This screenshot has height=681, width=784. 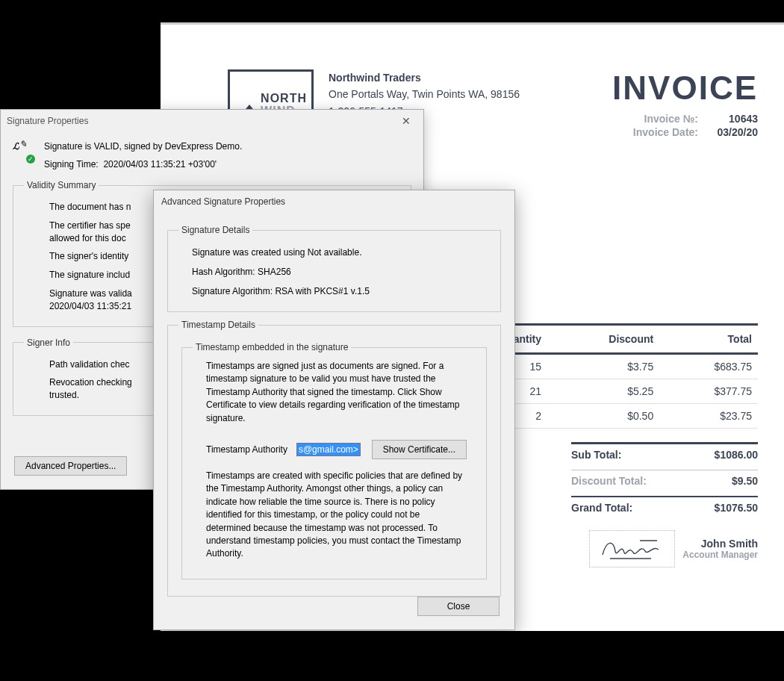 I want to click on sig-detail-line: Signature was created using Not availabl…, so click(x=335, y=252).